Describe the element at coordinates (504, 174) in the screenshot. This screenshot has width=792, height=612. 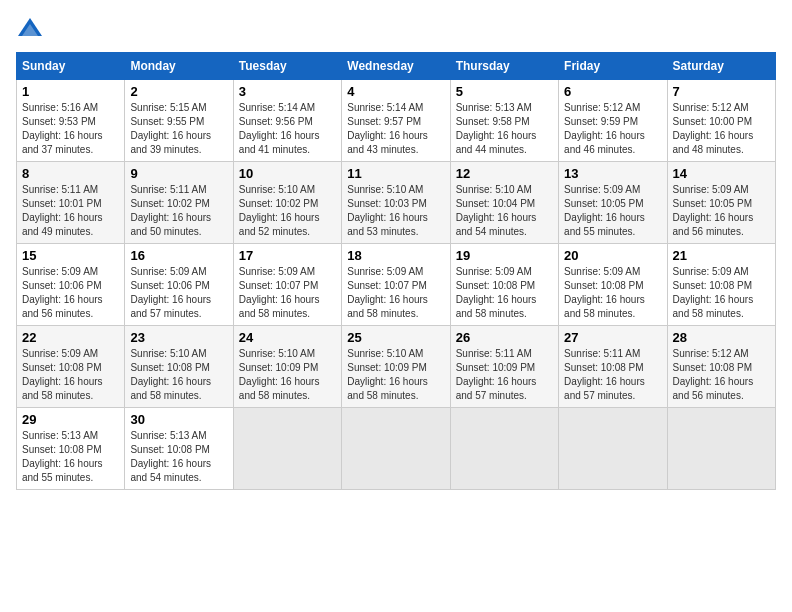
I see `day-number: 12` at that location.